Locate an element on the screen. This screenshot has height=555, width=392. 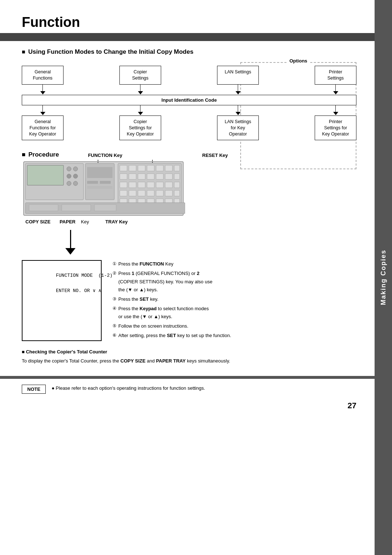
step-3: ③ Press the SET key. is located at coordinates (234, 299).